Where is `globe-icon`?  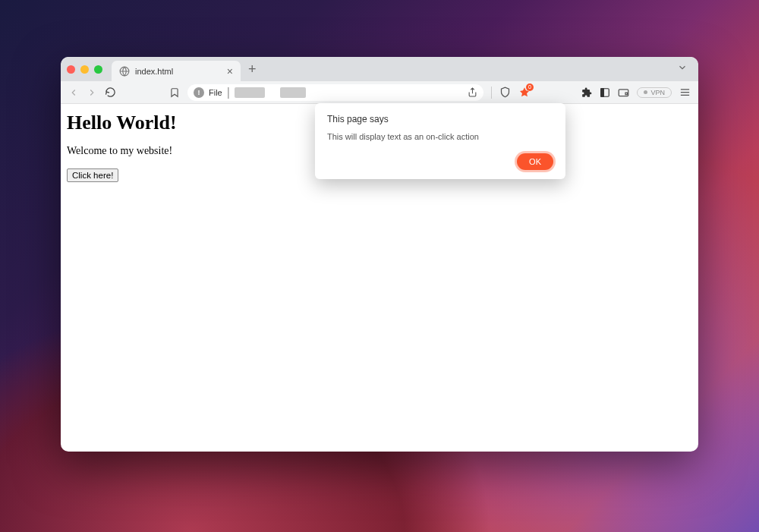 globe-icon is located at coordinates (124, 71).